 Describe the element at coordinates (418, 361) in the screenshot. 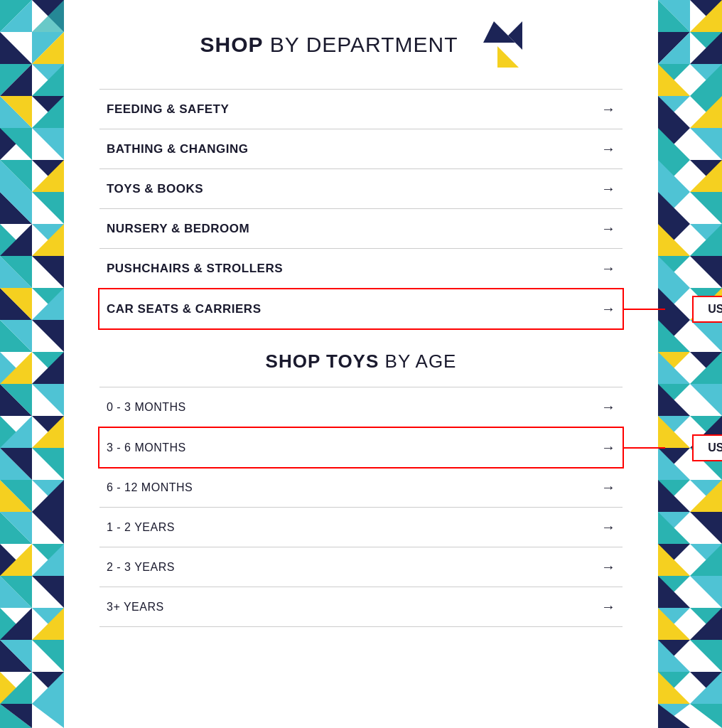

I see `shop-toys-rest: BY AGE` at that location.